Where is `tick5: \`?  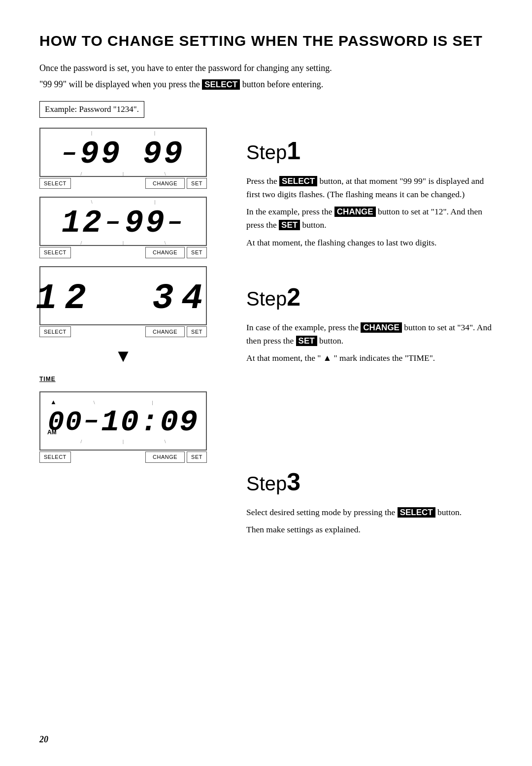
tick5: \ is located at coordinates (166, 174).